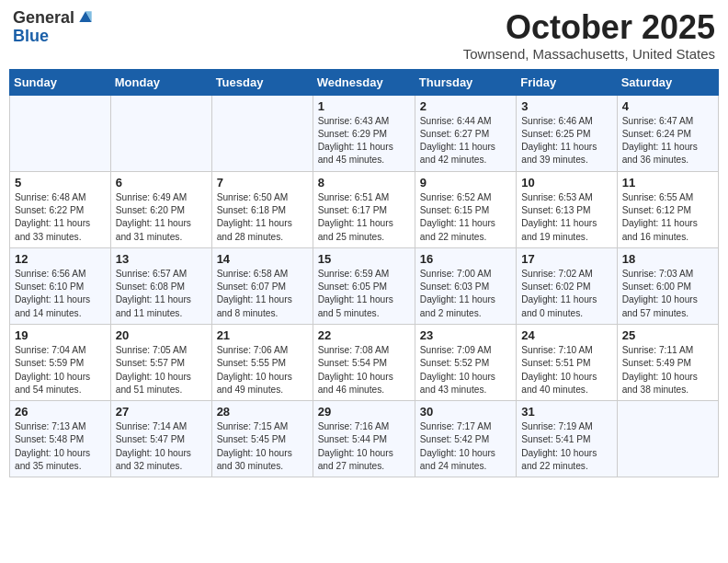 This screenshot has width=728, height=563. I want to click on calendar-week-5: 26Sunrise: 7:13 AM Sunset: 5:48 PM Dayli…, so click(364, 440).